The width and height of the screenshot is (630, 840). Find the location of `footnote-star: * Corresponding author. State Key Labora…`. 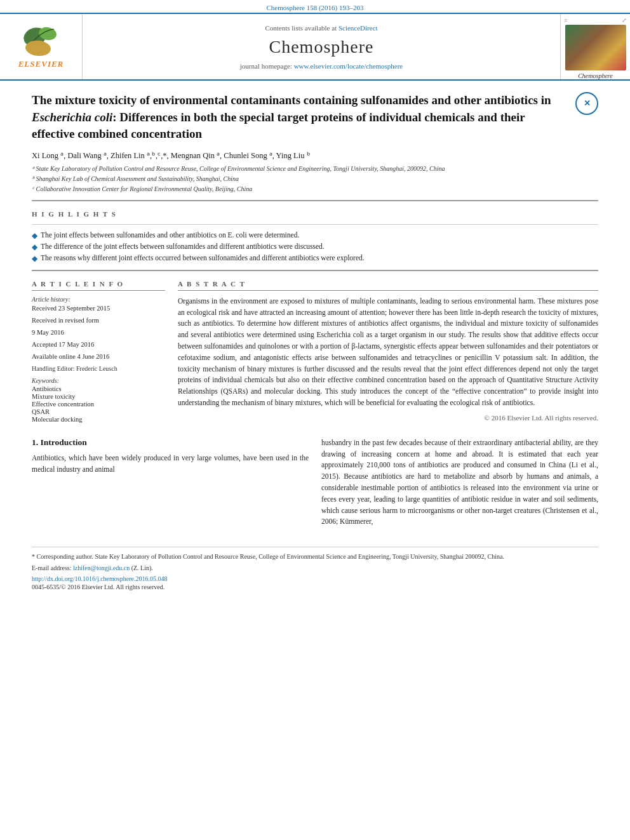

footnote-star: * Corresponding author. State Key Labora… is located at coordinates (315, 557).